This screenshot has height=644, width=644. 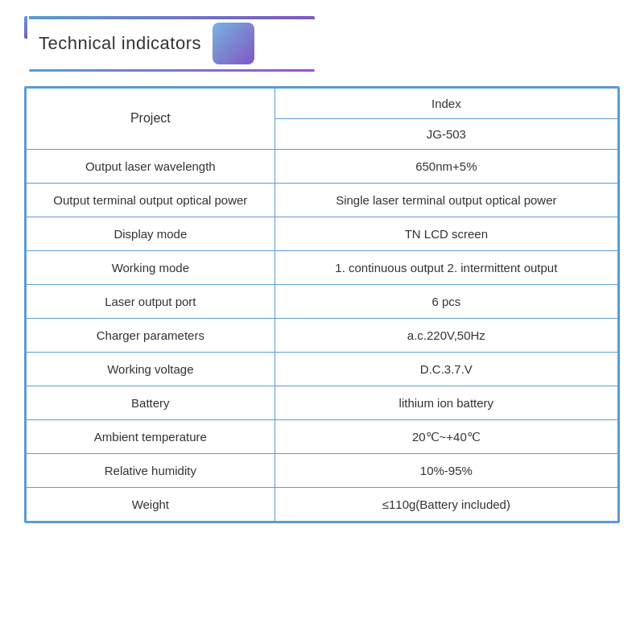 What do you see at coordinates (322, 200) in the screenshot?
I see `table-row: Output terminal output optical power Sin…` at bounding box center [322, 200].